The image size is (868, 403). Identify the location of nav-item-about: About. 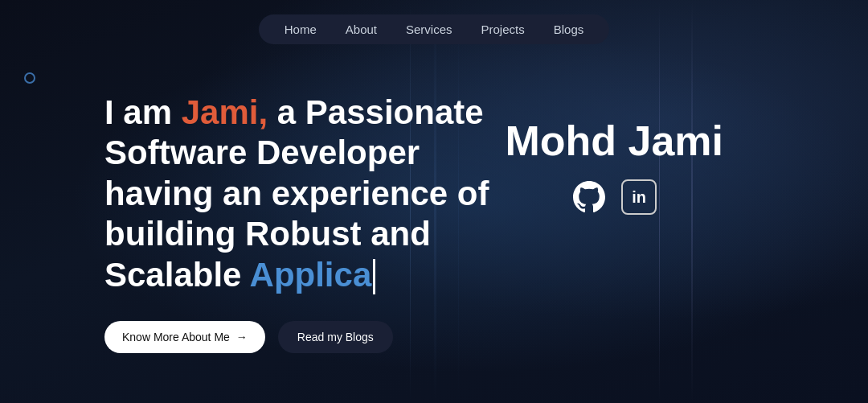
(362, 29).